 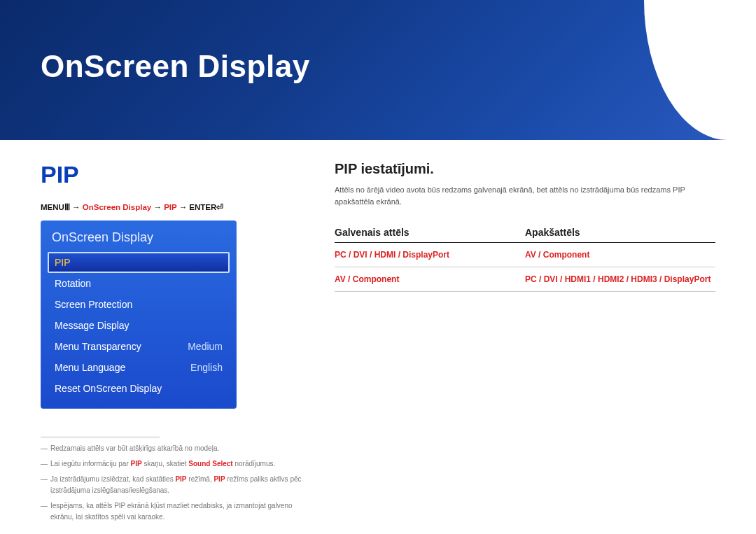 What do you see at coordinates (52, 207) in the screenshot?
I see `breadcrumb-menu: MENU` at bounding box center [52, 207].